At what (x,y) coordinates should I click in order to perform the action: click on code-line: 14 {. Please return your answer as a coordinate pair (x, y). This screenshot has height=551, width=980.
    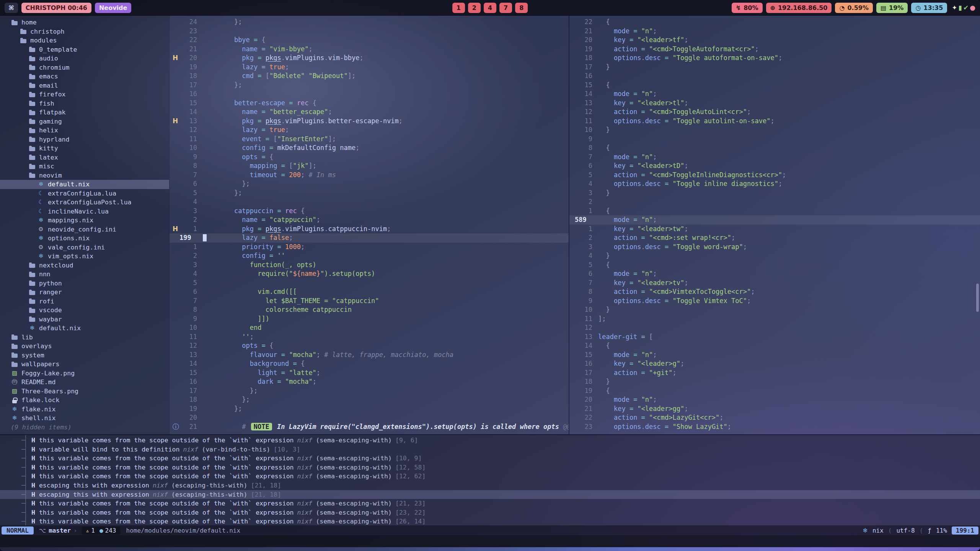
    Looking at the image, I should click on (775, 346).